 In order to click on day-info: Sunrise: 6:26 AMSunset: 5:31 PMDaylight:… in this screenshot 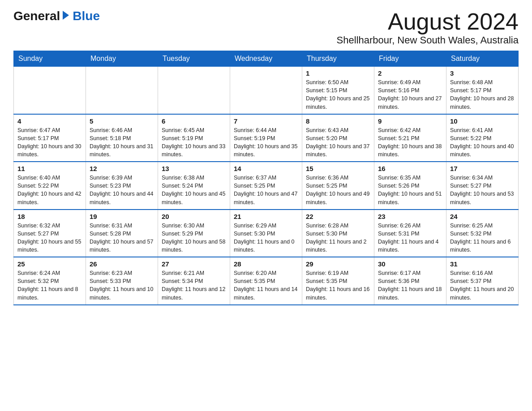, I will do `click(410, 238)`.